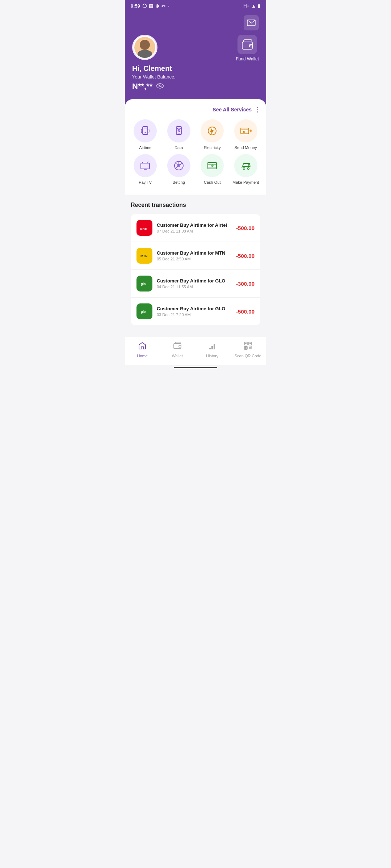  Describe the element at coordinates (145, 131) in the screenshot. I see `airtime-icon-circle` at that location.